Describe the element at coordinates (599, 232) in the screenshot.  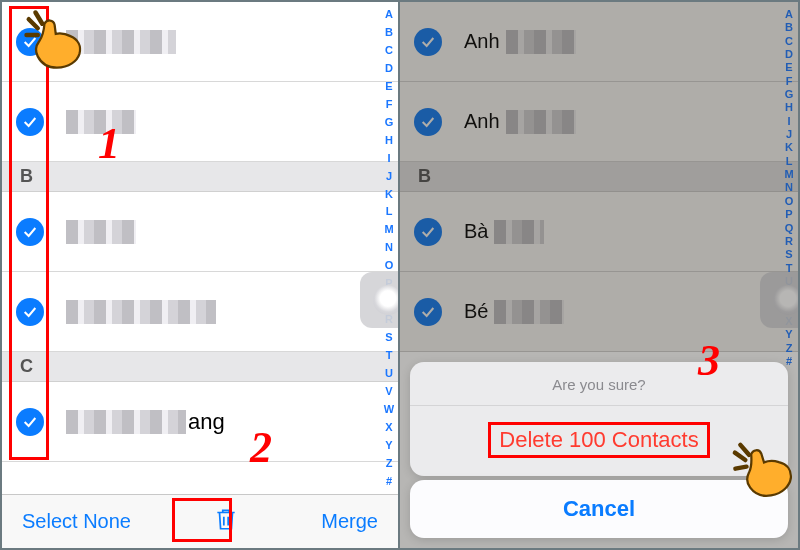
I see `contact-row: Bà` at that location.